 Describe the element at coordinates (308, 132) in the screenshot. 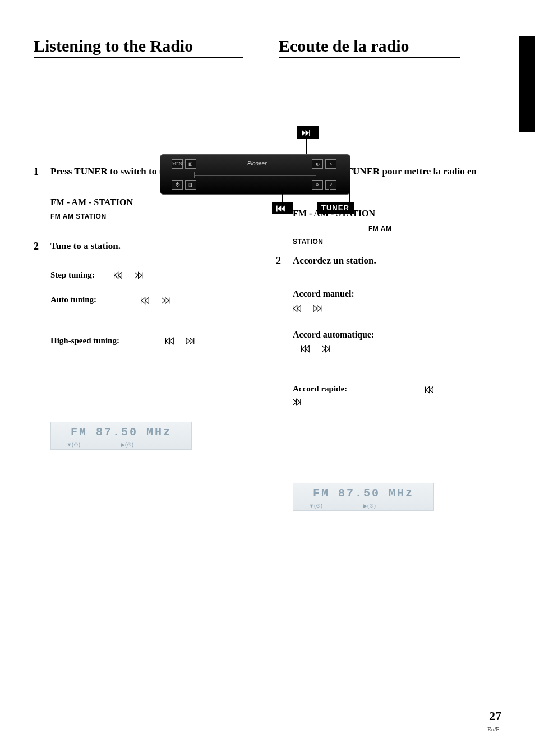

I see `callout-forward-label` at that location.